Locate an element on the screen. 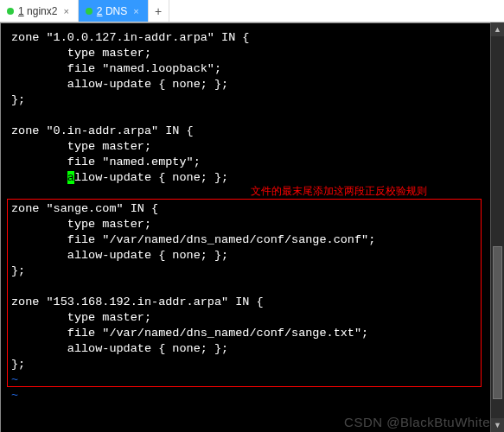  code-line: file "/var/named/dns_named/conf/sange.co… is located at coordinates (194, 240).